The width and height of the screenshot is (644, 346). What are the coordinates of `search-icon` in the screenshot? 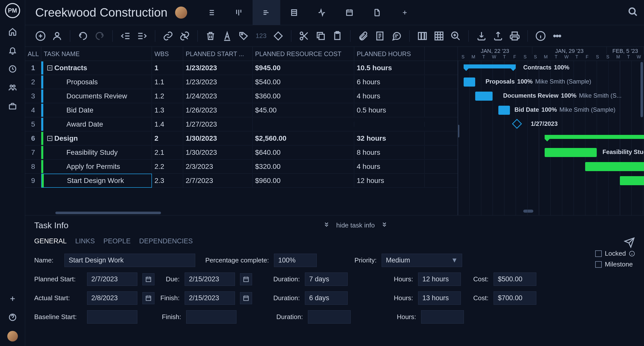 It's located at (633, 13).